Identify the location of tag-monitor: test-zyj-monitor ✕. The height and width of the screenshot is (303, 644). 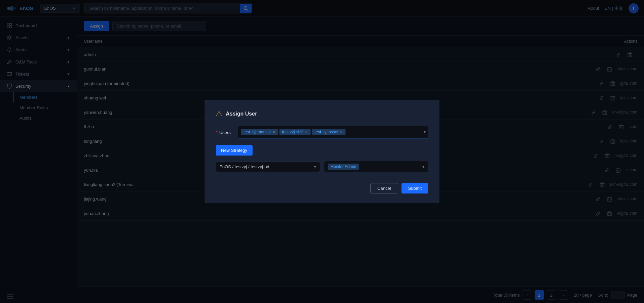
(260, 132).